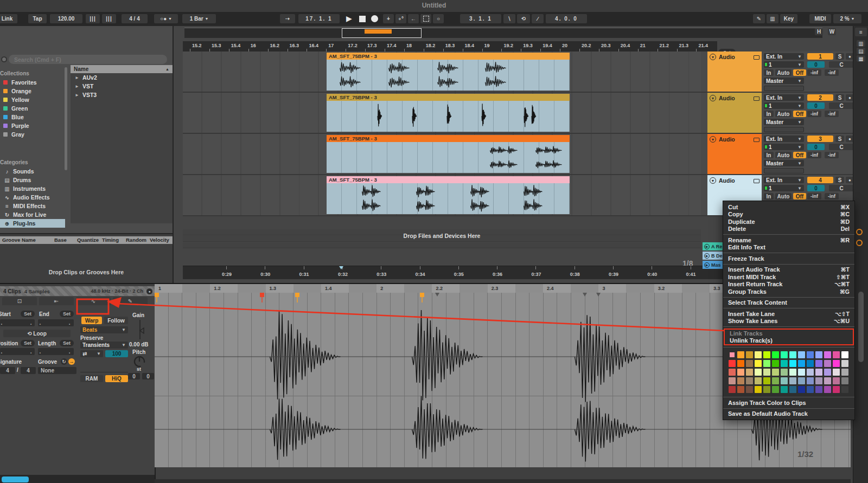  Describe the element at coordinates (524, 18) in the screenshot. I see `loop-button: ⟲` at that location.